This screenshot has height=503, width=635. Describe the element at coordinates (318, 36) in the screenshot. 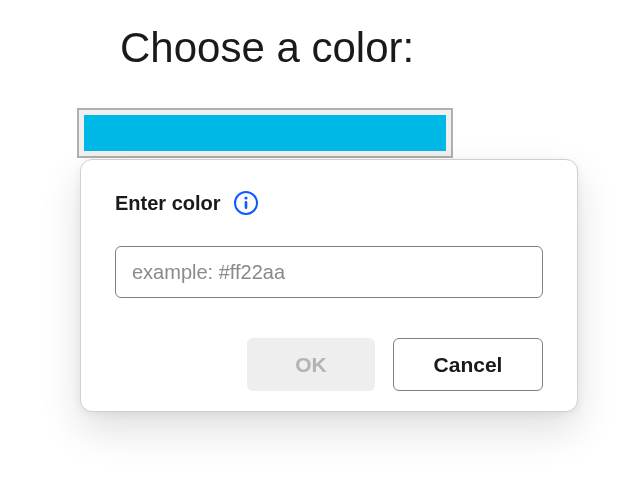

I see `page-title: Choose a color:` at that location.